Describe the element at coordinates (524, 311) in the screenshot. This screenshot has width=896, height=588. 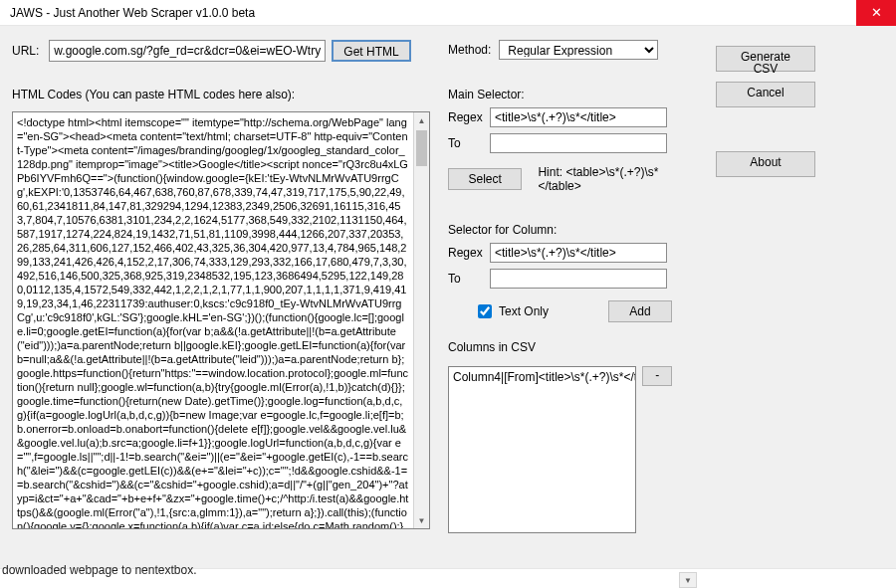
I see `text-only-label: Text Only` at that location.